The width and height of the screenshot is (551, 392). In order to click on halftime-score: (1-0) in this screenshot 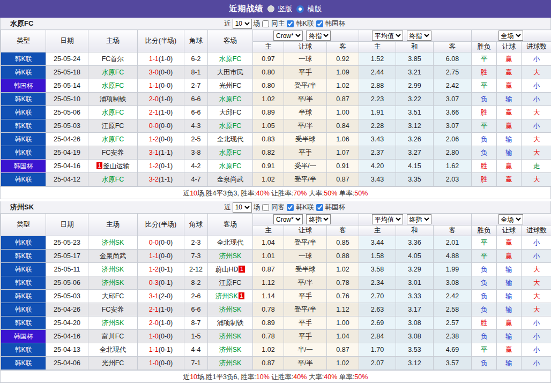, I will do `click(166, 99)`.